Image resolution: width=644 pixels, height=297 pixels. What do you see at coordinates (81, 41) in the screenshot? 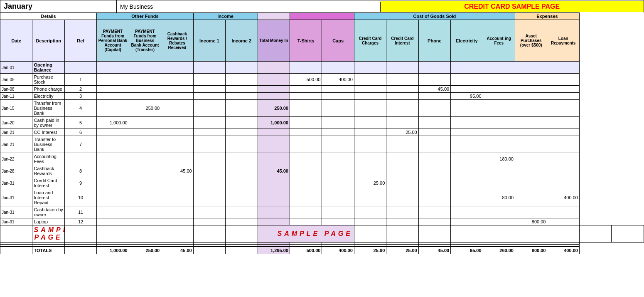
I see `header-ref: Ref` at bounding box center [81, 41].